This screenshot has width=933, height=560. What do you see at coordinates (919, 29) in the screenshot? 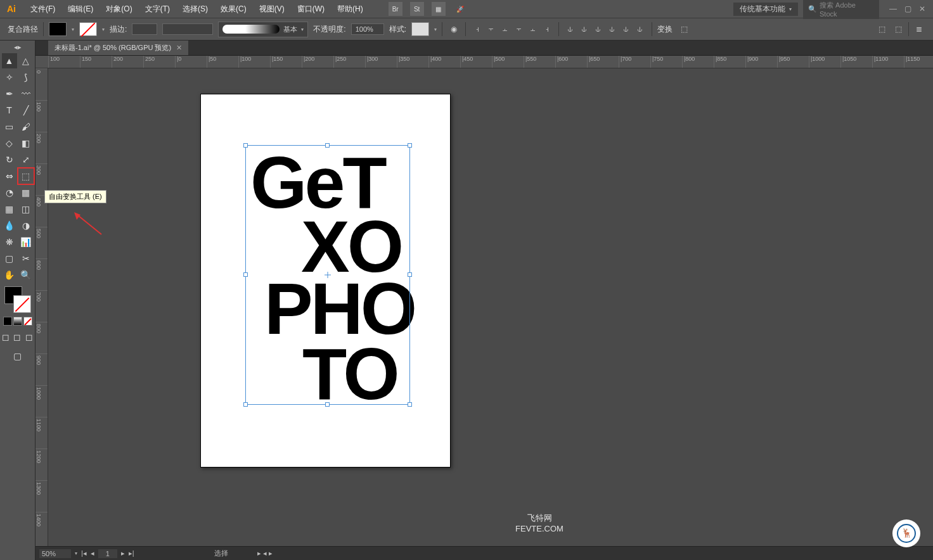
I see `panel-menu-icon: ≣` at bounding box center [919, 29].